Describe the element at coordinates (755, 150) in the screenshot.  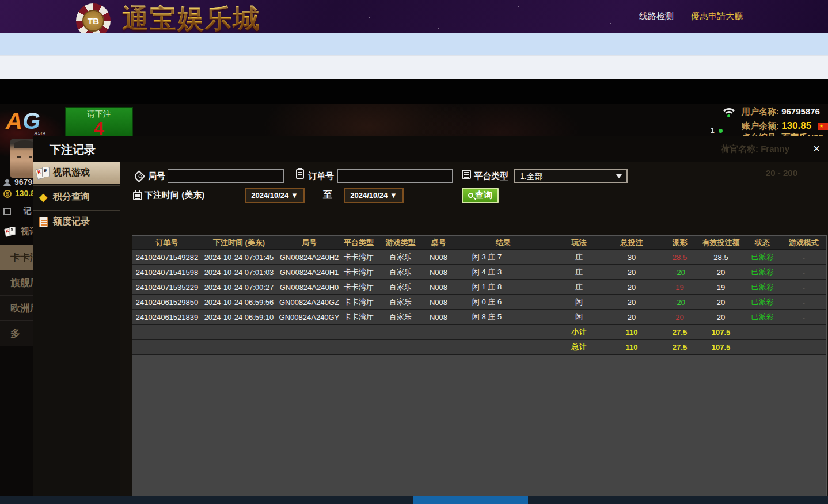
I see `faint-dealer-line: 荷官名称: Franny` at that location.